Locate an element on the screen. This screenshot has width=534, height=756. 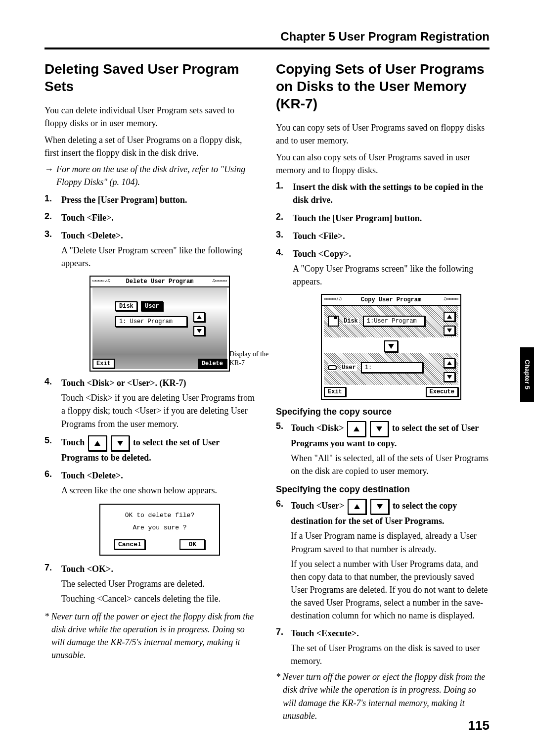
copy-user-program-screen: ▭▭▭▭♪♫ Copy User Program ♫▭▭▭▭ Disk 1:Us… is located at coordinates (391, 347).